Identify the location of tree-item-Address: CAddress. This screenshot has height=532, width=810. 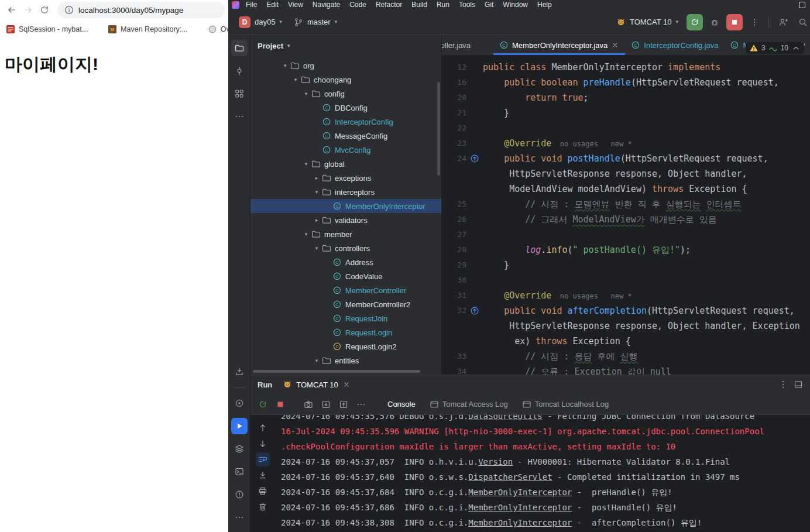
(346, 262).